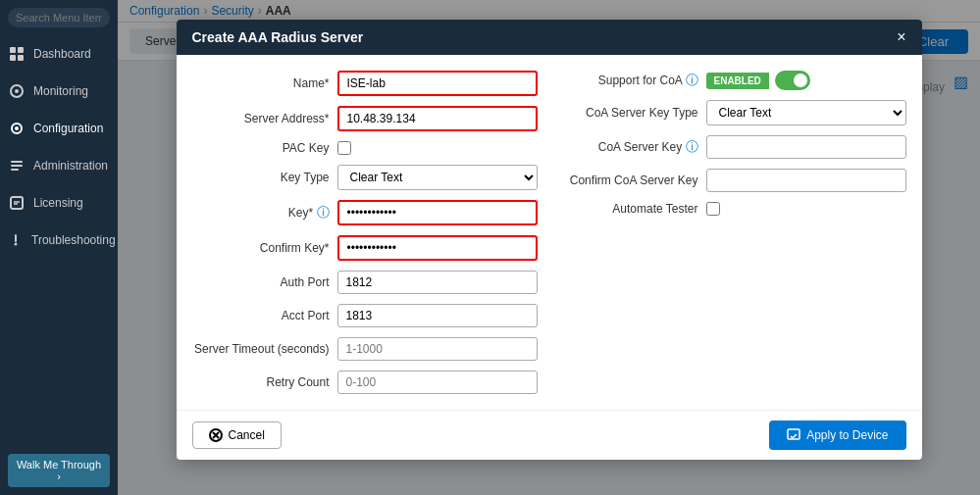 The height and width of the screenshot is (495, 980). I want to click on key-info-icon: ⓘ, so click(324, 212).